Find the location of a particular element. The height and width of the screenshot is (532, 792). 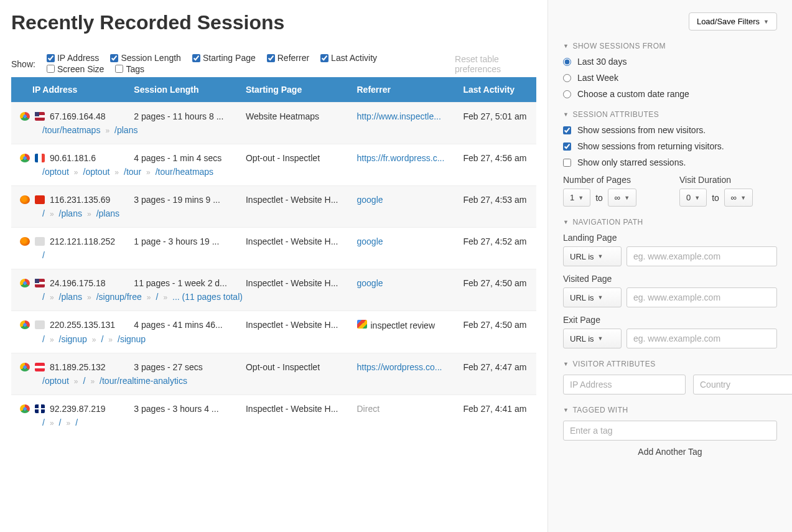

add-another-tag-link: Add Another Tag is located at coordinates (670, 452).